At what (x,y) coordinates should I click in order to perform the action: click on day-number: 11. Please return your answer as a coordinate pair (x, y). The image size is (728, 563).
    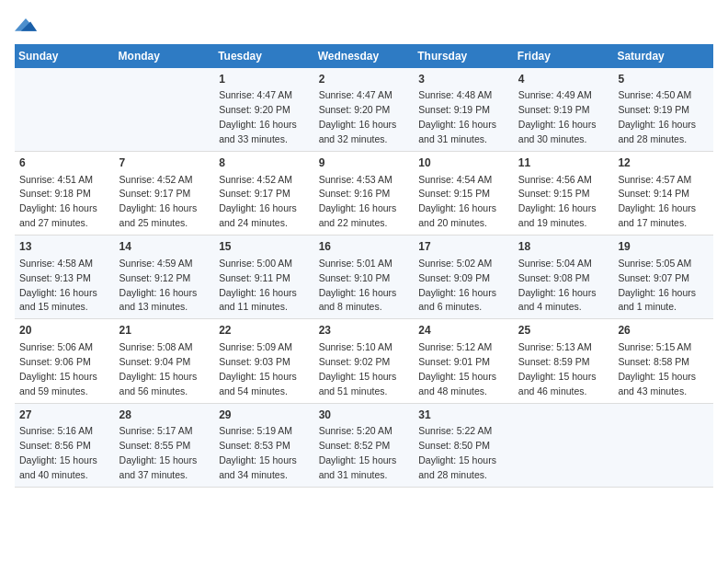
    Looking at the image, I should click on (564, 164).